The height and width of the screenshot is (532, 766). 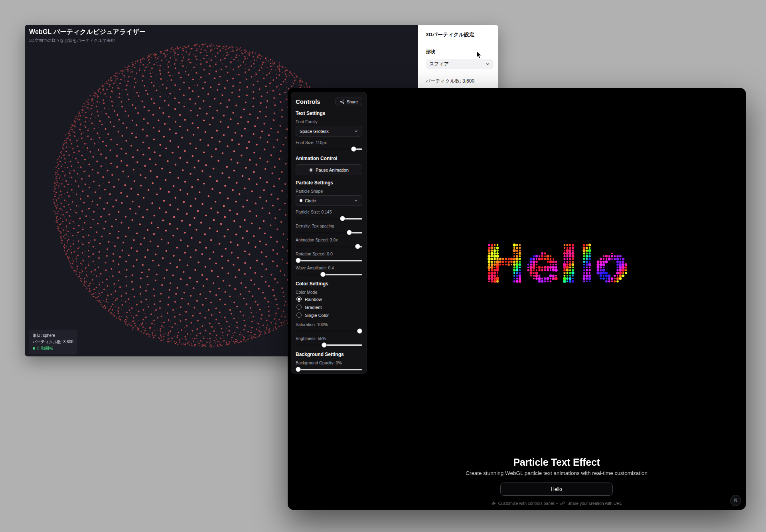 I want to click on share-icon, so click(x=342, y=102).